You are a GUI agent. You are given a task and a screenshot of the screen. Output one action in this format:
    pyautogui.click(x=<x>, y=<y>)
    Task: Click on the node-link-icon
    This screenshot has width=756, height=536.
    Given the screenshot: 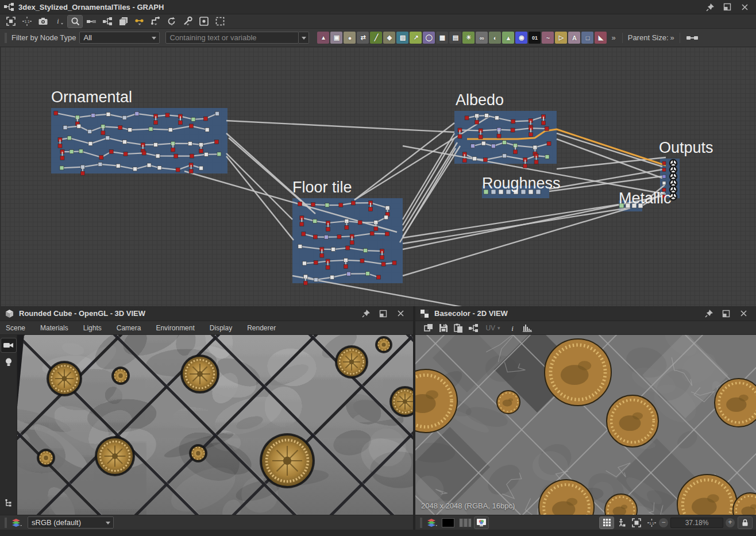 What is the action you would take?
    pyautogui.click(x=473, y=328)
    